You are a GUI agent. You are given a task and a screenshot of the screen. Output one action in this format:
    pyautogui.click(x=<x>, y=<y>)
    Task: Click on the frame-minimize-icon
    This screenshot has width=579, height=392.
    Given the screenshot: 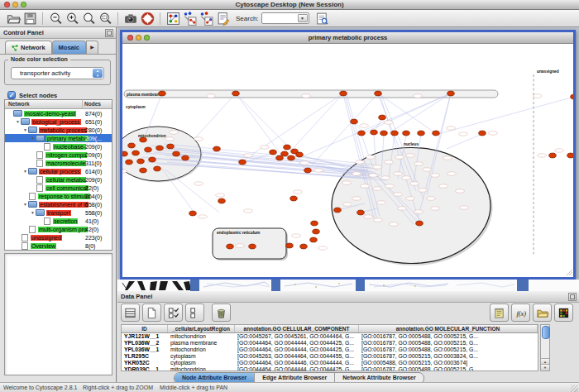 What is the action you would take?
    pyautogui.click(x=139, y=38)
    